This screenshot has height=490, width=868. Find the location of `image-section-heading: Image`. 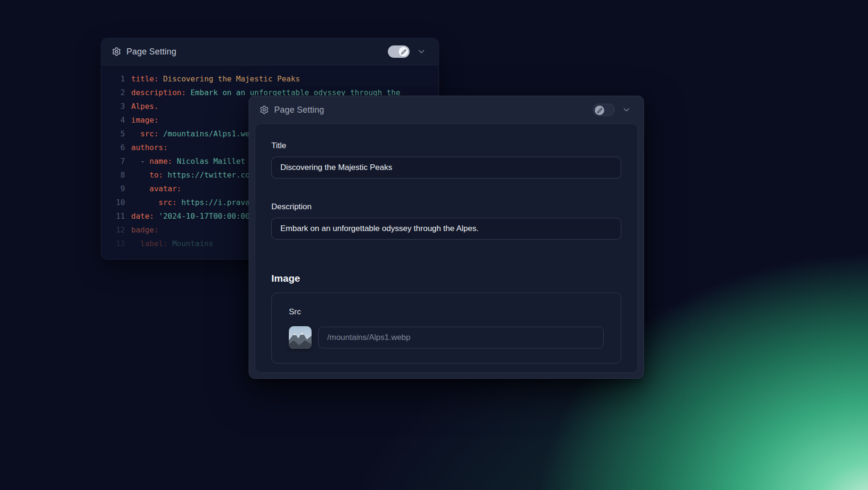

image-section-heading: Image is located at coordinates (446, 278).